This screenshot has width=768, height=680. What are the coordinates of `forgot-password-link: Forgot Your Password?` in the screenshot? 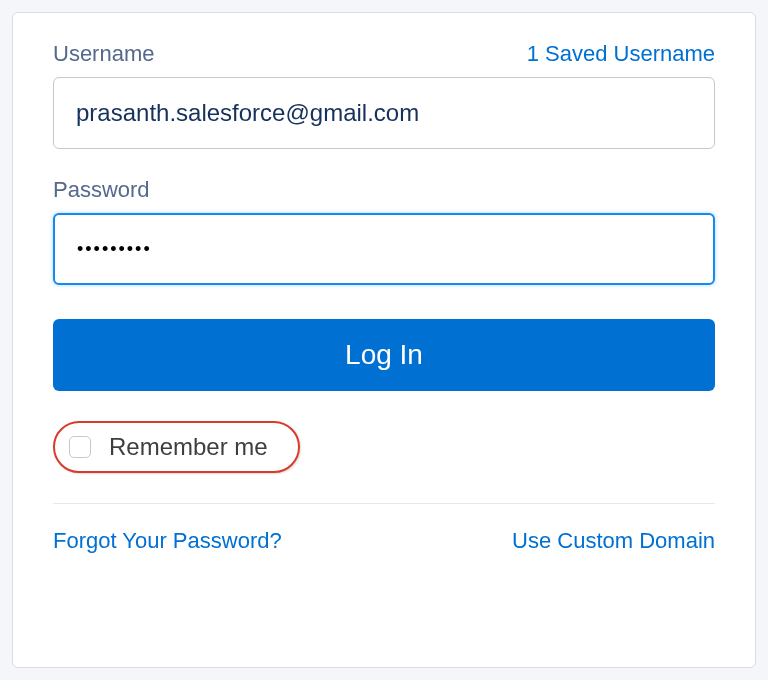 It's located at (168, 541).